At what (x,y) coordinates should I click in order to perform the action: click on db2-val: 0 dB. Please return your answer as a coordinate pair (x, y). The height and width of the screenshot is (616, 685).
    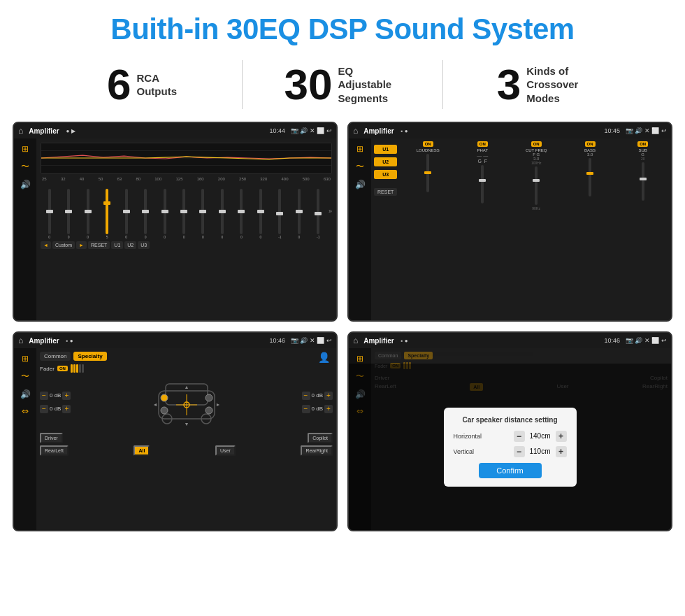
    Looking at the image, I should click on (55, 408).